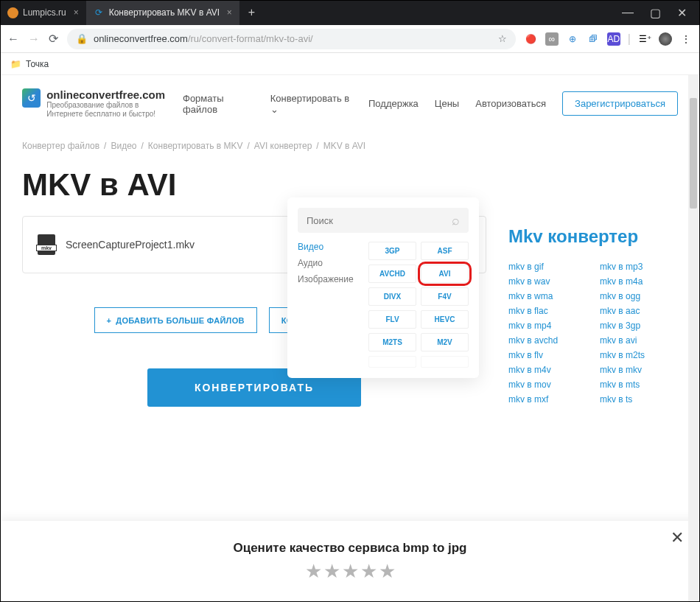 The image size is (700, 602). Describe the element at coordinates (693, 339) in the screenshot. I see `scrollbar` at that location.